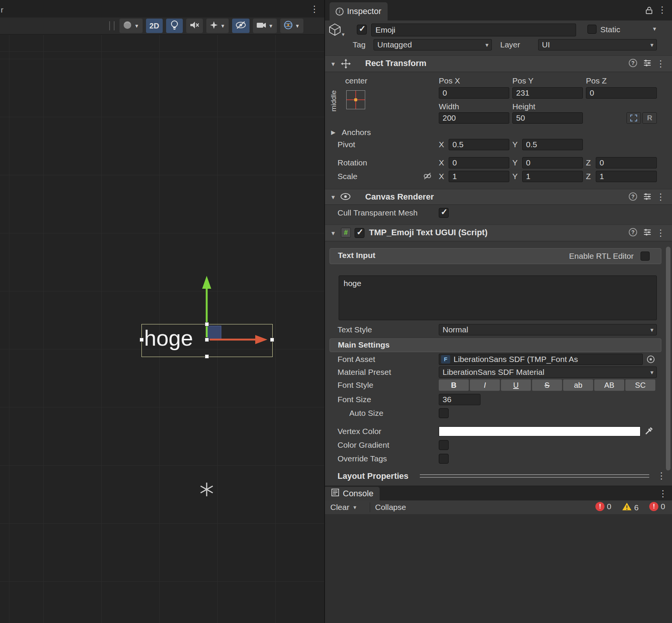 This screenshot has height=623, width=672. What do you see at coordinates (112, 26) in the screenshot?
I see `toolbar-drag-handle` at bounding box center [112, 26].